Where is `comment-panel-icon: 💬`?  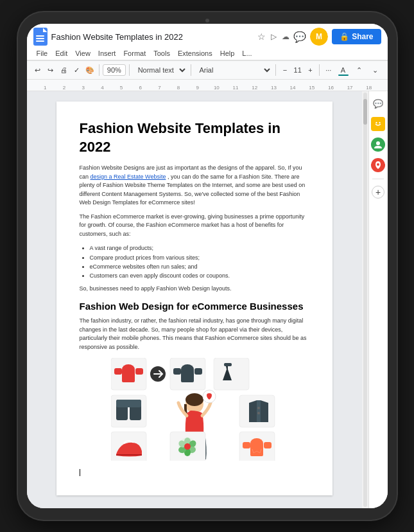
comment-panel-icon: 💬 is located at coordinates (378, 103).